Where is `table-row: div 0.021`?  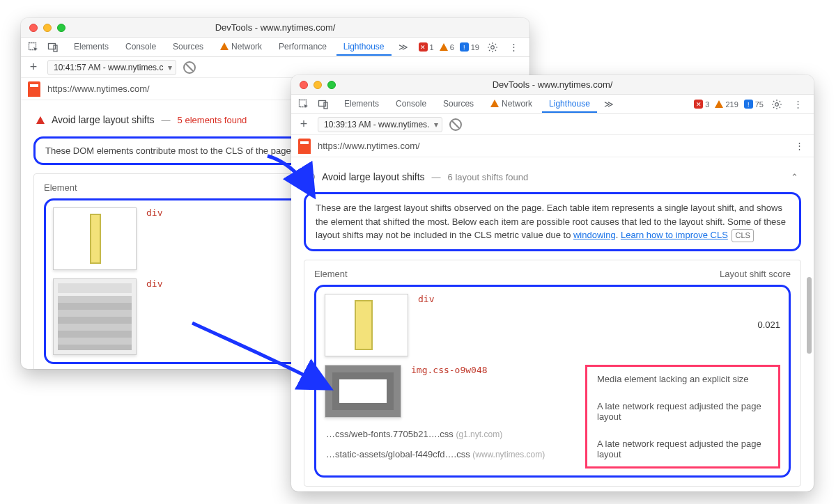
table-row: div 0.021 is located at coordinates (552, 325).